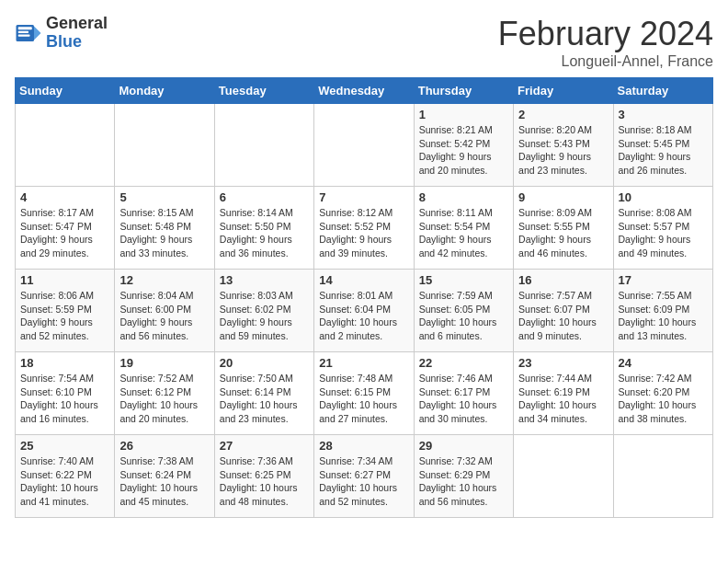  What do you see at coordinates (463, 145) in the screenshot?
I see `calendar-cell: 1Sunrise: 8:21 AM Sunset: 5:42 PM Daylig…` at bounding box center [463, 145].